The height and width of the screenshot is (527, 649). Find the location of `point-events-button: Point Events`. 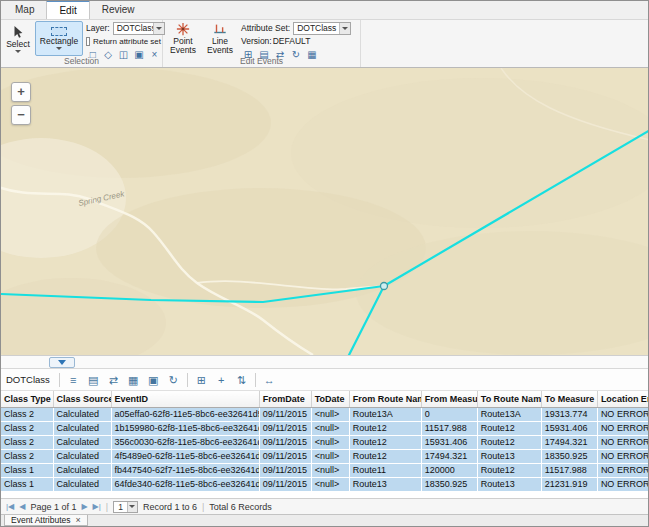

point-events-button: Point Events is located at coordinates (183, 38).